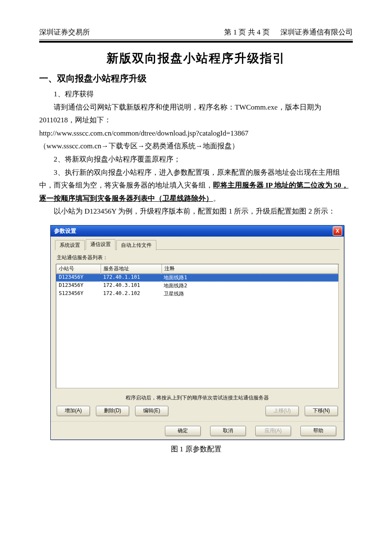  I want to click on ok-button: 确定, so click(183, 431).